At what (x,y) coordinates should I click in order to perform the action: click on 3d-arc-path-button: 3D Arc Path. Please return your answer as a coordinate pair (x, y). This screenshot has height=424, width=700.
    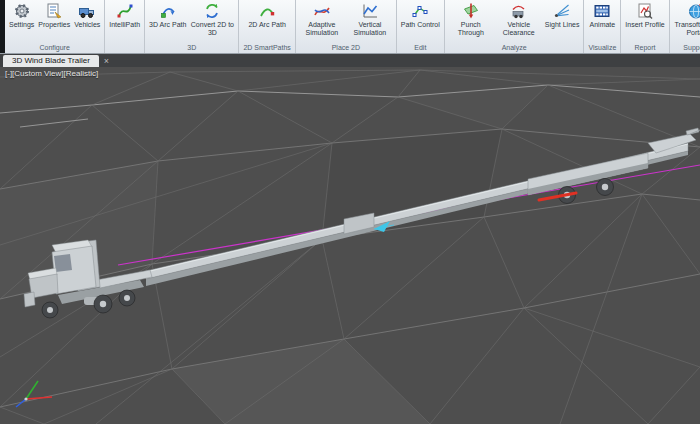
    Looking at the image, I should click on (168, 15).